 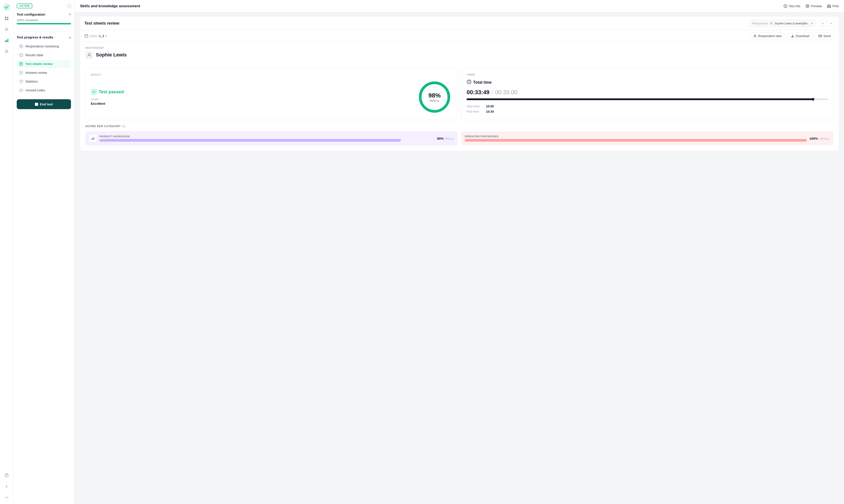 I want to click on preview-button: Preview, so click(x=814, y=6).